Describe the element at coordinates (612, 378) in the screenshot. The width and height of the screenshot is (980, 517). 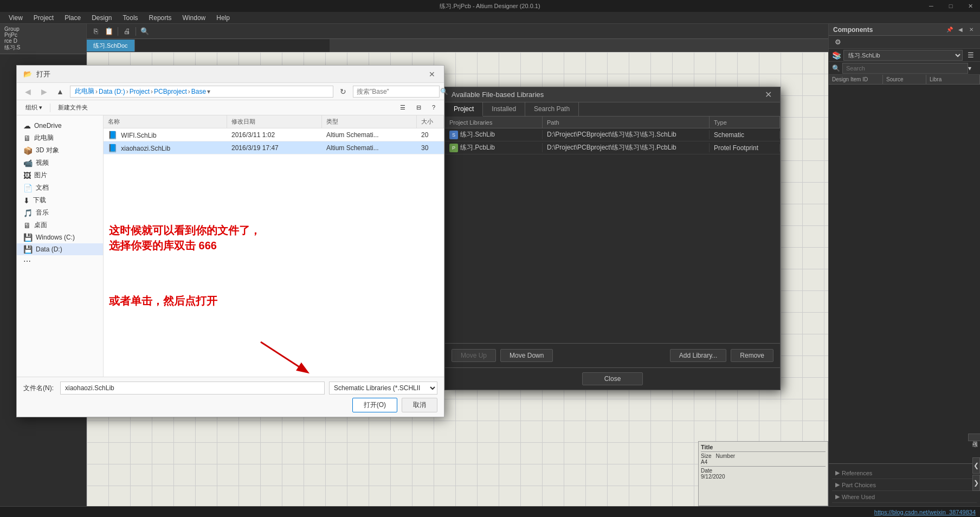
I see `lib-close-bottom: Close` at that location.